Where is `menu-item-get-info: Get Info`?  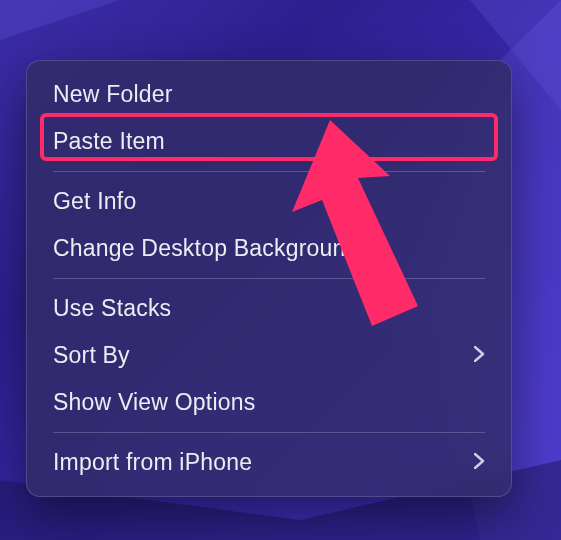 menu-item-get-info: Get Info is located at coordinates (269, 202).